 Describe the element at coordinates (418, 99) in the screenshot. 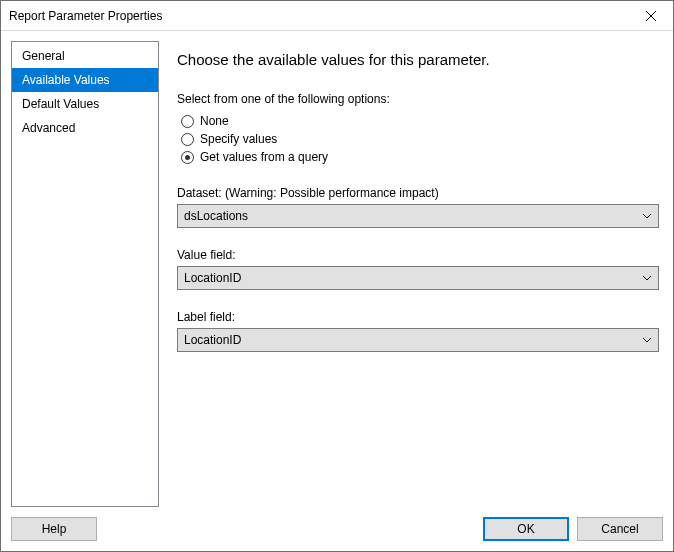

I see `options-label: Select from one of the following options…` at that location.